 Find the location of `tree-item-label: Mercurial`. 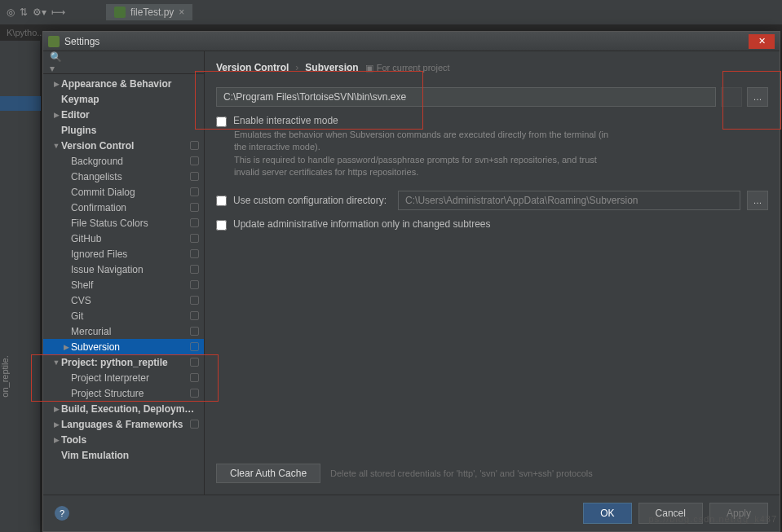

tree-item-label: Mercurial is located at coordinates (129, 332).